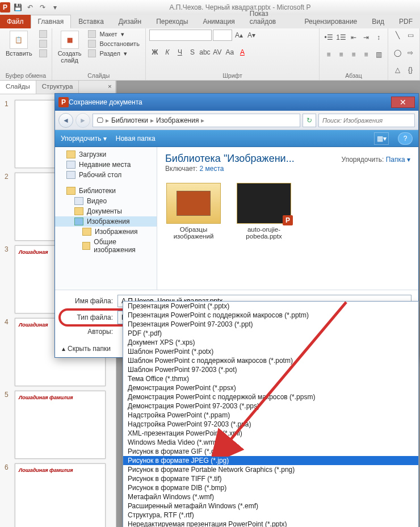  Describe the element at coordinates (354, 55) in the screenshot. I see `align-right-button: ≡` at that location.